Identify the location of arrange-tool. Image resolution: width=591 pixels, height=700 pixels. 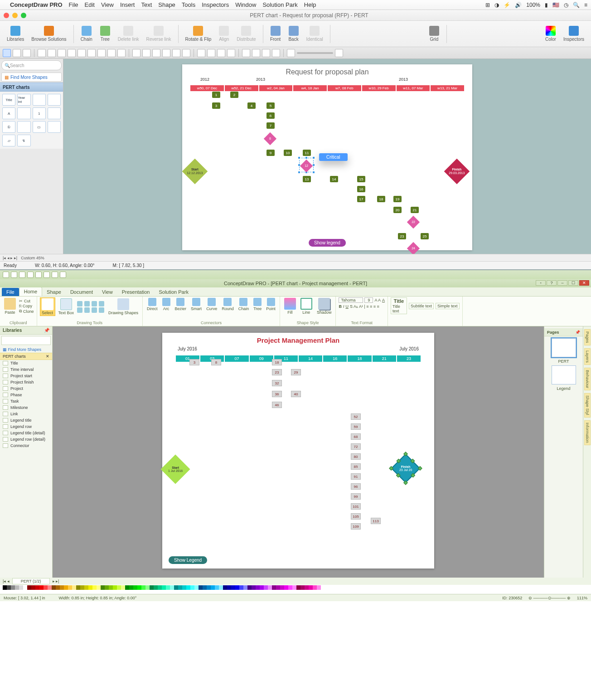
(231, 53).